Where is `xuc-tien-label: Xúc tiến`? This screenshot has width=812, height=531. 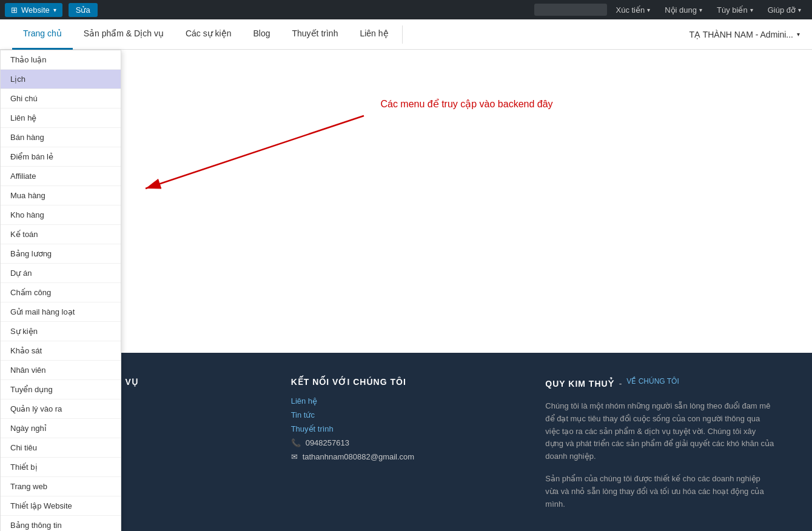
xuc-tien-label: Xúc tiến is located at coordinates (630, 10).